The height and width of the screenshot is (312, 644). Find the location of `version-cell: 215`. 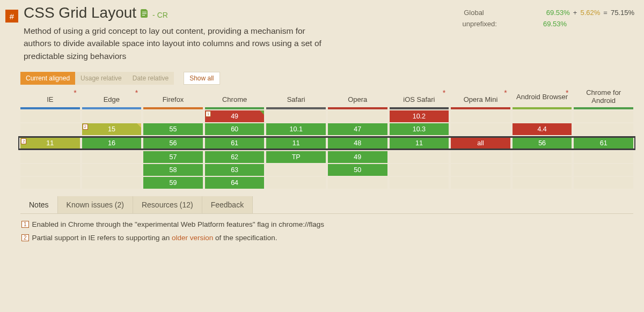

version-cell: 215 is located at coordinates (112, 129).